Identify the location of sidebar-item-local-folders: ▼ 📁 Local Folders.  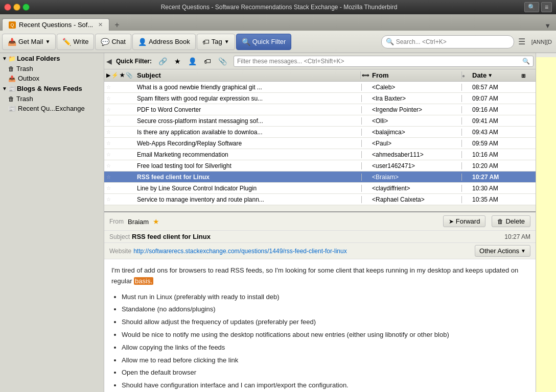
(52, 58).